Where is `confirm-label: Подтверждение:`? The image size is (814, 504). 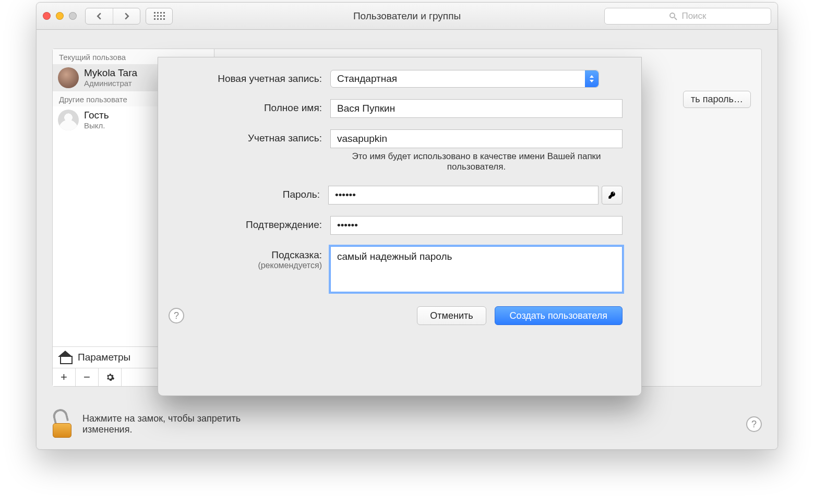 confirm-label: Подтверждение: is located at coordinates (249, 223).